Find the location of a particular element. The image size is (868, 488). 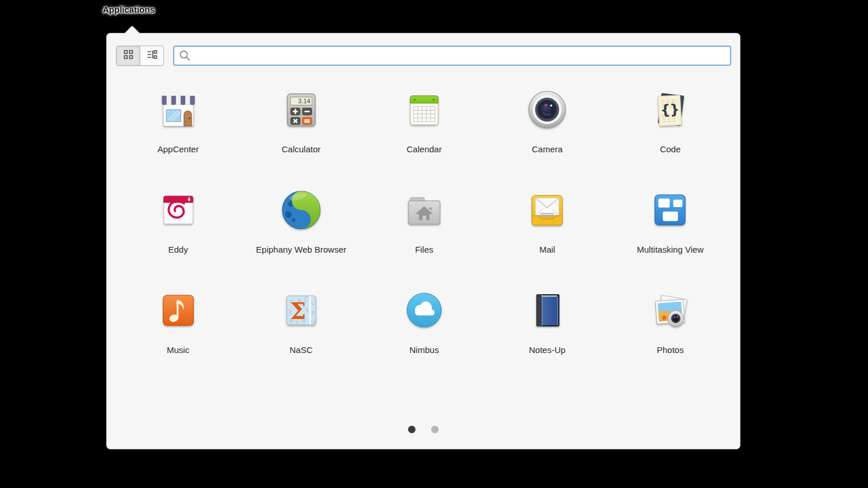

workspaces-icon is located at coordinates (670, 210).